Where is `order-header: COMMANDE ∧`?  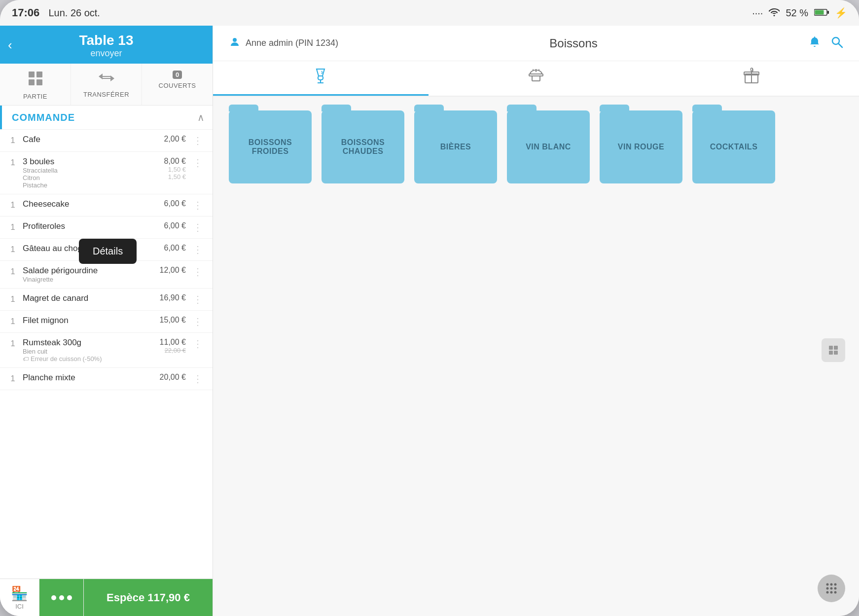 order-header: COMMANDE ∧ is located at coordinates (107, 117).